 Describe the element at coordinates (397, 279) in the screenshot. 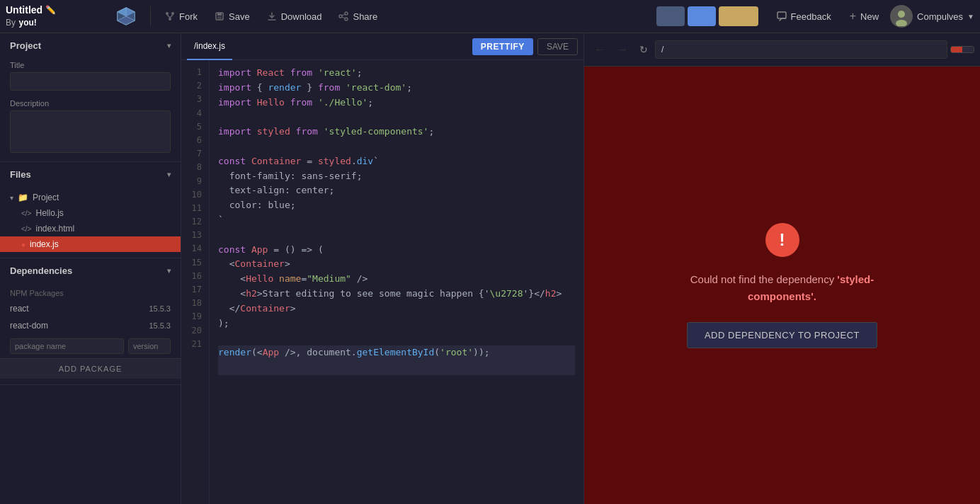

I see `code-line-15: <Hello name="Medium" />` at that location.